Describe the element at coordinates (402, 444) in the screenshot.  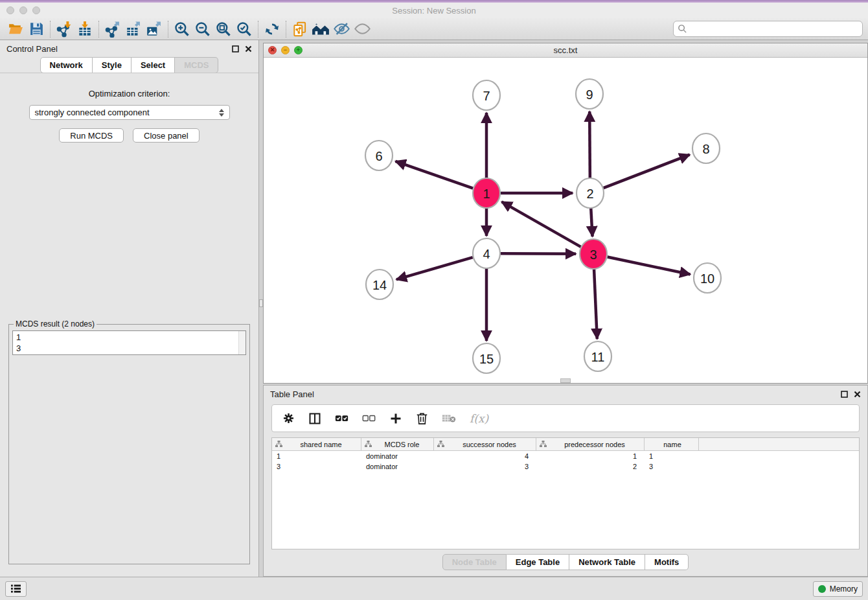
I see `column-label: MCDS role` at that location.